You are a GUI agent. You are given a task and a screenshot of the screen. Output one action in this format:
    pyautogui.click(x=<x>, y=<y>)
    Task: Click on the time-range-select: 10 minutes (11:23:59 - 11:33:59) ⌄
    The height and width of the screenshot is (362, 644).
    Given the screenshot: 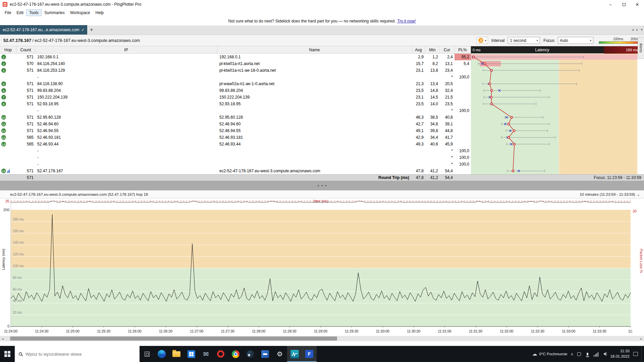 What is the action you would take?
    pyautogui.click(x=610, y=194)
    